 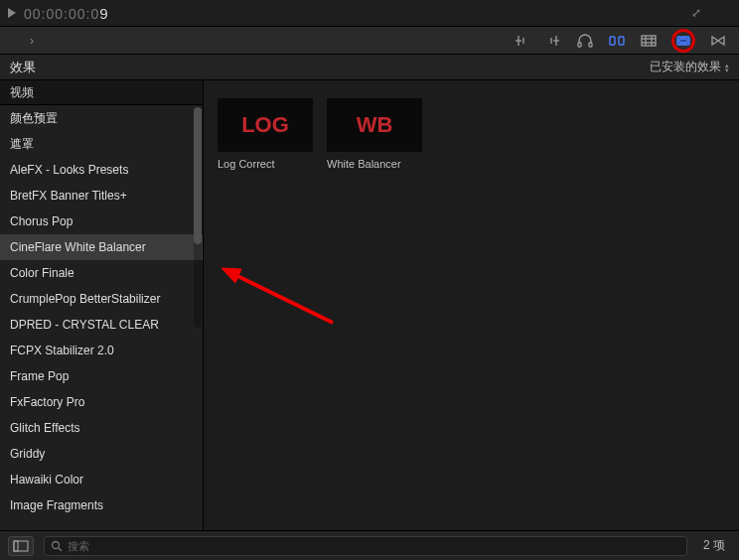 I want to click on search-icon, so click(x=57, y=546).